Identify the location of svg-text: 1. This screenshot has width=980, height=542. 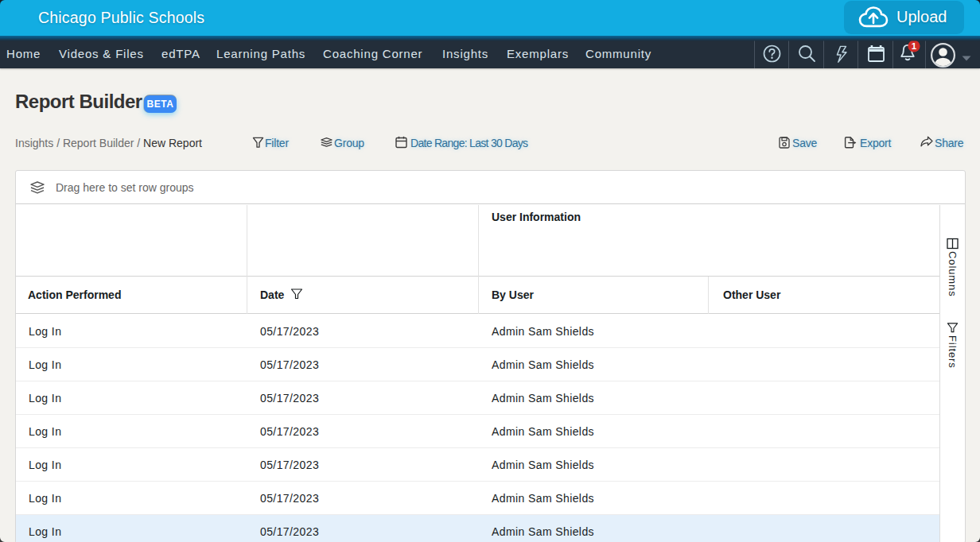
(915, 46).